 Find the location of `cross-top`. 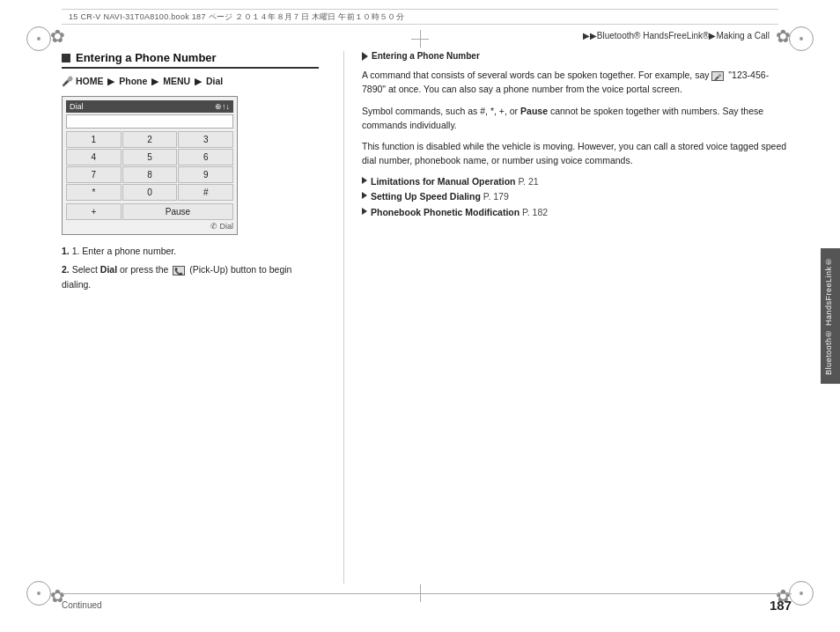

cross-top is located at coordinates (420, 39).